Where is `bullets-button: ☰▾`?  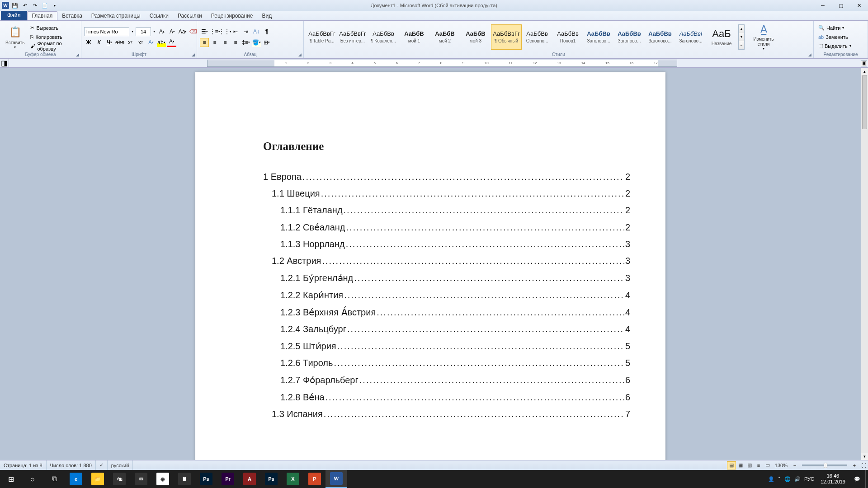 bullets-button: ☰▾ is located at coordinates (204, 32).